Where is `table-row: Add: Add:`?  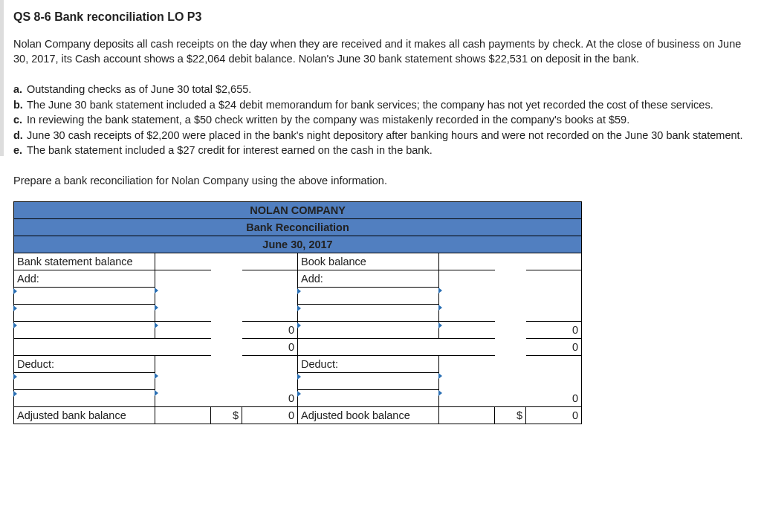
table-row: Add: Add: is located at coordinates (298, 278).